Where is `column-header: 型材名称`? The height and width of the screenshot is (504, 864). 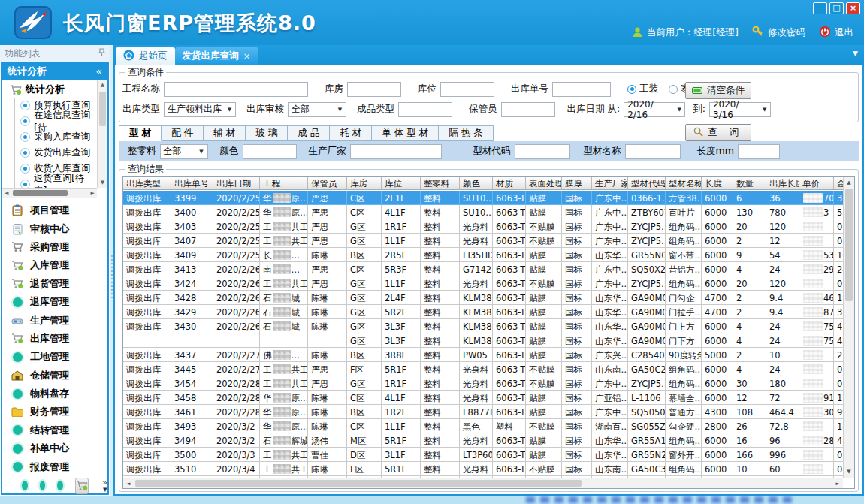 column-header: 型材名称 is located at coordinates (684, 183).